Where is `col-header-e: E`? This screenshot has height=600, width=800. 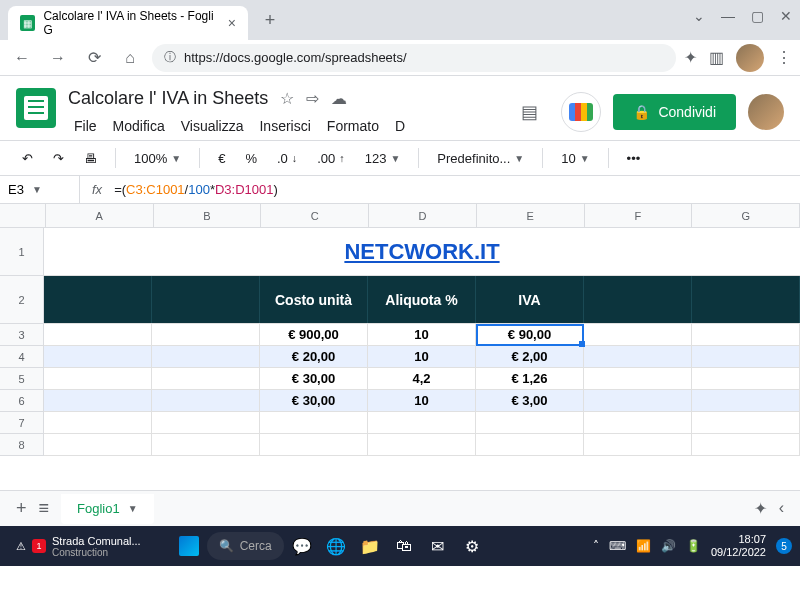
col-header-e: E is located at coordinates (531, 216).